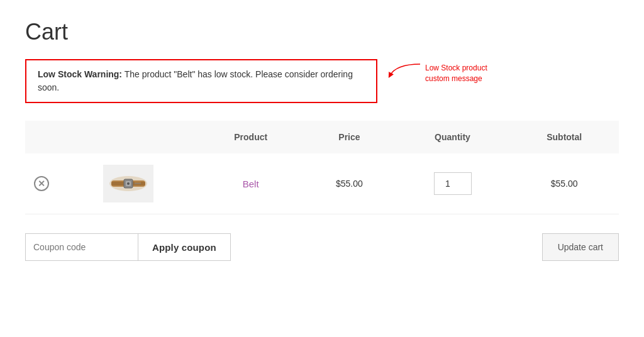  I want to click on arrow-icon, so click(402, 71).